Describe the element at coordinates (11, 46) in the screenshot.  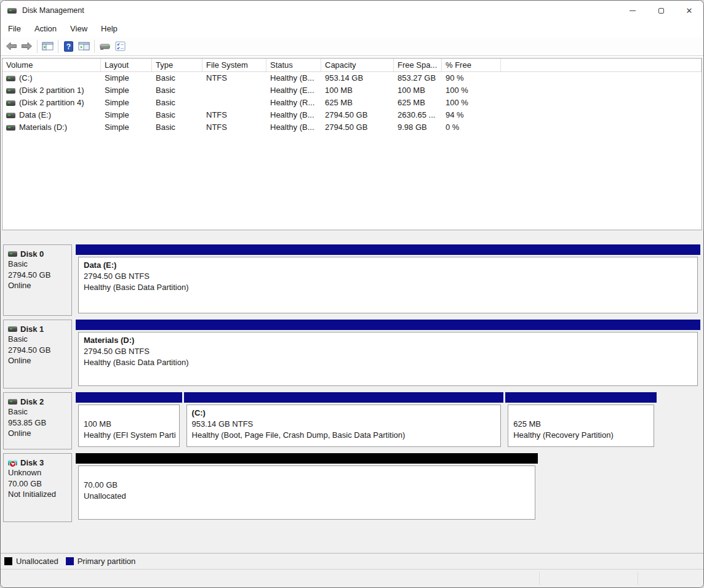
I see `back-arrow-icon` at that location.